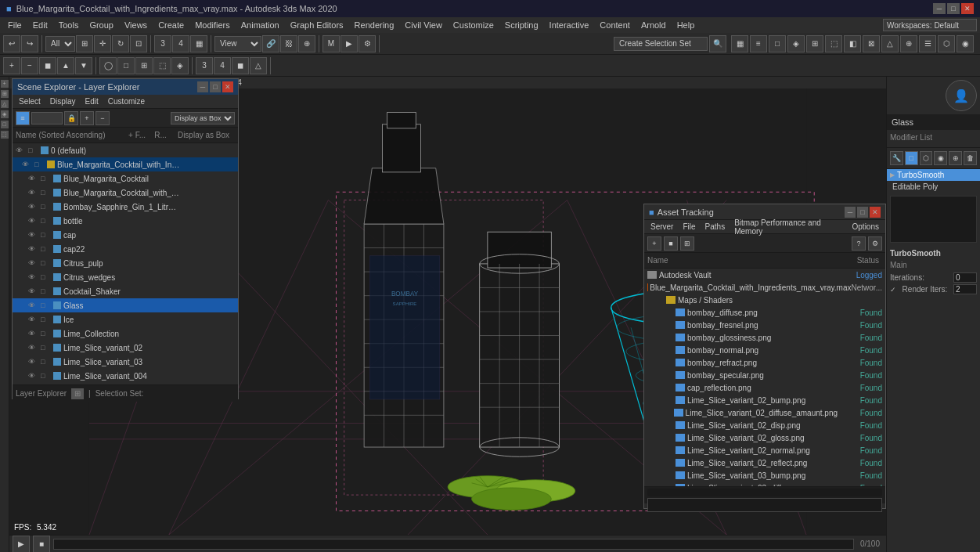 This screenshot has width=980, height=552. What do you see at coordinates (897, 158) in the screenshot?
I see `panel-icon-1: 🔧` at bounding box center [897, 158].